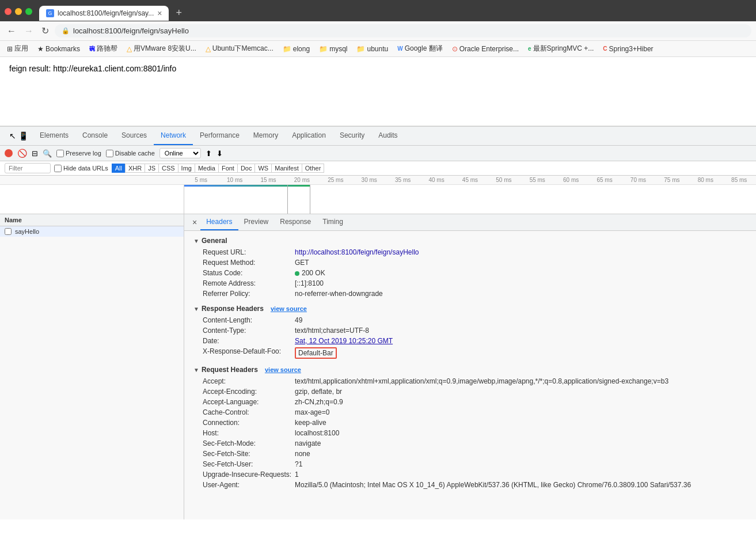 This screenshot has height=554, width=756. Describe the element at coordinates (493, 485) in the screenshot. I see `user-agent-value: Mozilla/5.0 (Macintosh; Intel Mac OS X 1…` at that location.